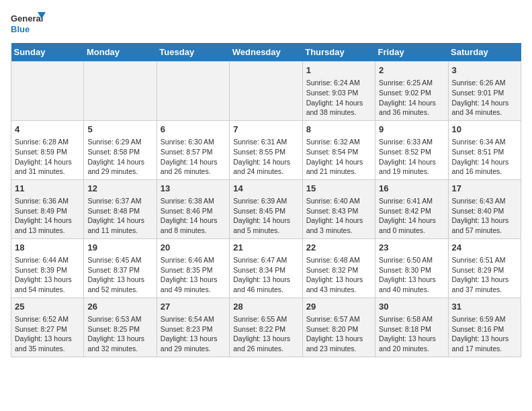  What do you see at coordinates (339, 275) in the screenshot?
I see `day-info: Sunrise: 6:48 AM Sunset: 8:32 PM Dayligh…` at bounding box center [339, 275].